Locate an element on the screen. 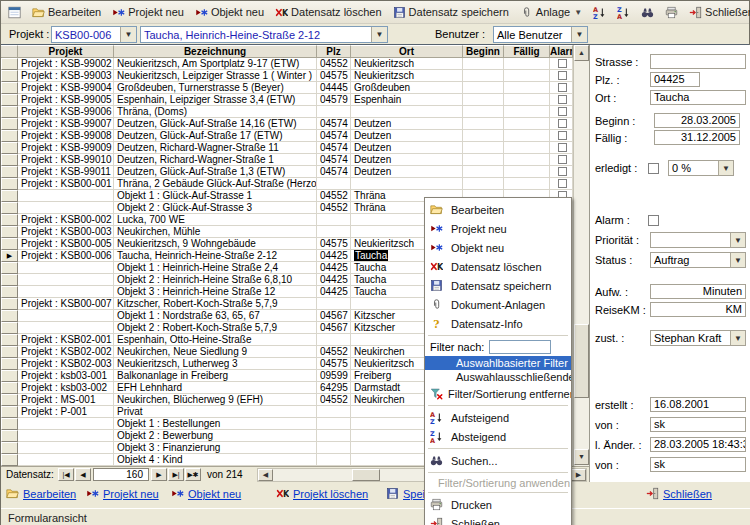  cell-projekt: Projekt : KSB00-002 is located at coordinates (66, 220).